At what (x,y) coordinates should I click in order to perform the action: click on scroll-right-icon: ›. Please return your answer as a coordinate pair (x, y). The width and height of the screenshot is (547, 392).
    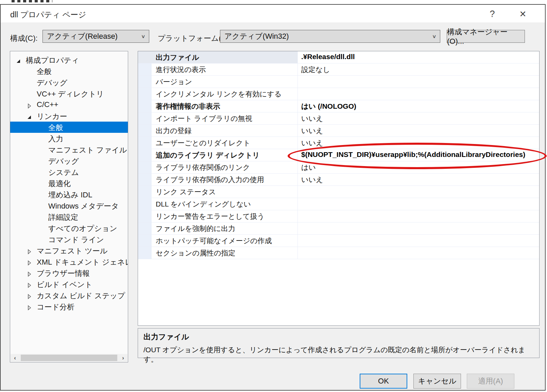
    Looking at the image, I should click on (123, 358).